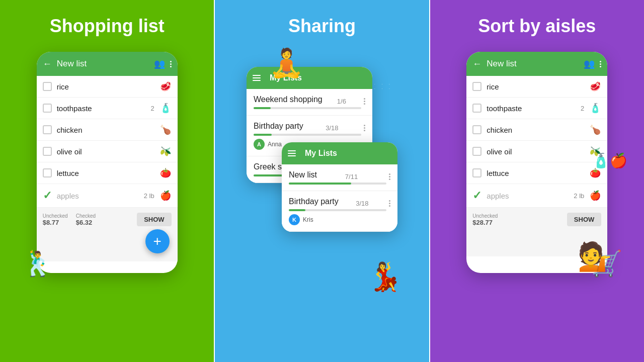 Image resolution: width=644 pixels, height=362 pixels. What do you see at coordinates (86, 222) in the screenshot?
I see `checked-price: $6.32` at bounding box center [86, 222].